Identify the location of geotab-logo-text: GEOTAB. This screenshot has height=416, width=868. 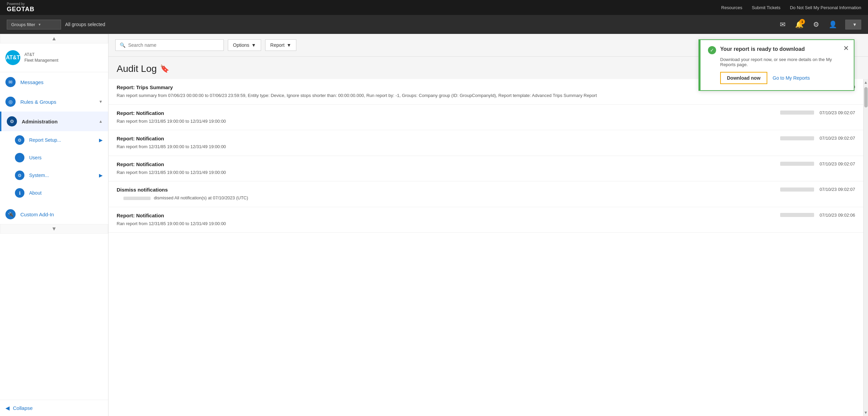
(21, 9).